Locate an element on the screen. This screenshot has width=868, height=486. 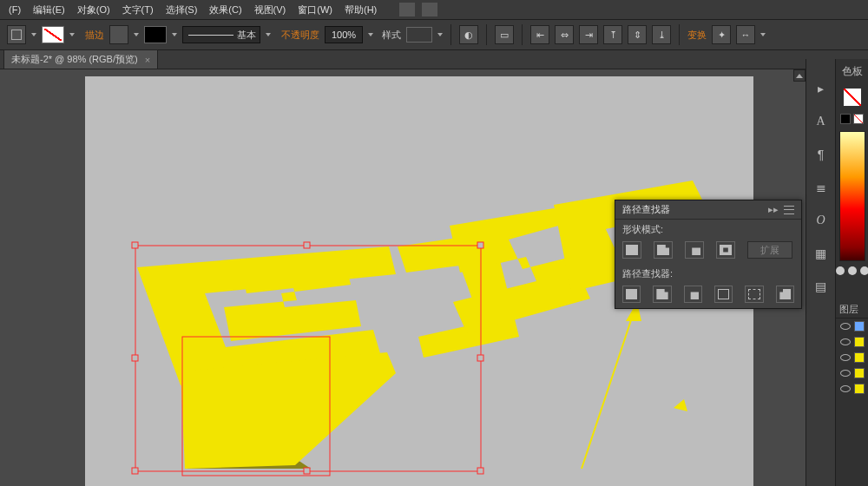
var-width-profile is located at coordinates (155, 35).